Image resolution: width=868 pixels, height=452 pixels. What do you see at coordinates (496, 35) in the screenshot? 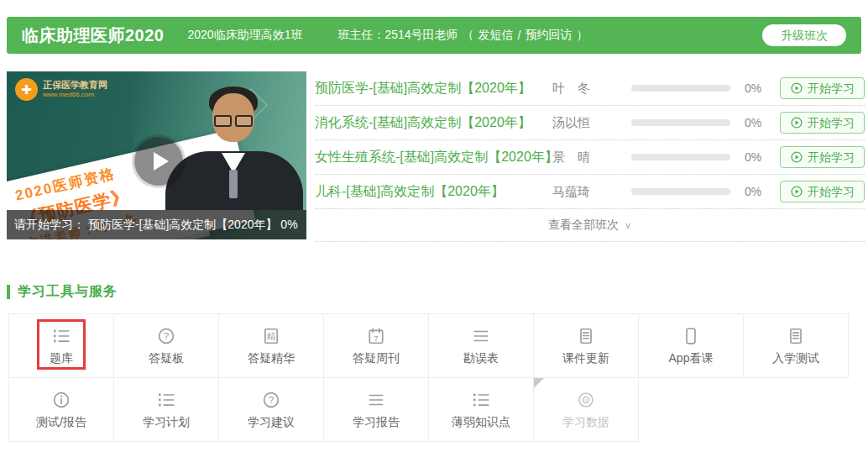
I see `send-sms-link: 发短信` at bounding box center [496, 35].